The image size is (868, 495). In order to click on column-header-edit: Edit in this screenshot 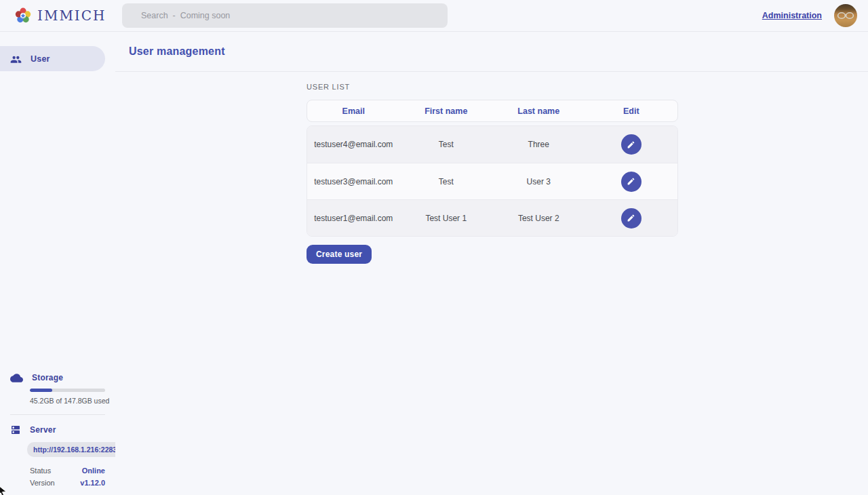, I will do `click(632, 111)`.